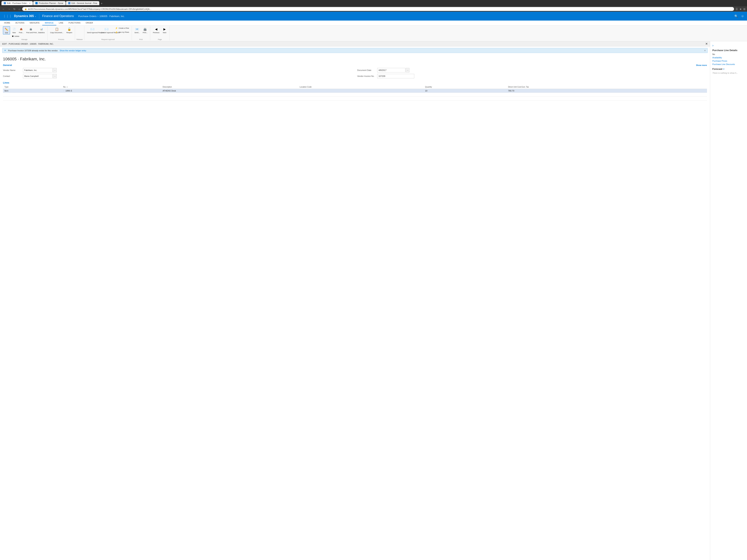 The height and width of the screenshot is (560, 747). I want to click on breadcrumb-parent: Purchase Orders, so click(87, 16).